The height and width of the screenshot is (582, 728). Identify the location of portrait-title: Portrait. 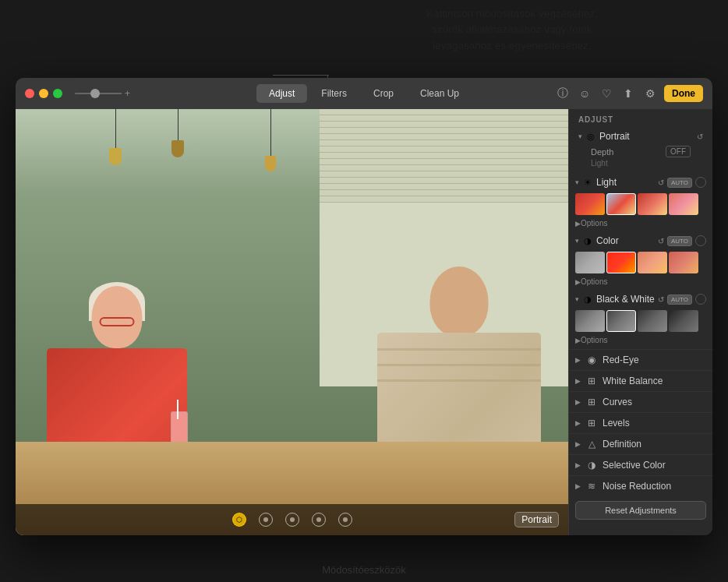
(647, 136).